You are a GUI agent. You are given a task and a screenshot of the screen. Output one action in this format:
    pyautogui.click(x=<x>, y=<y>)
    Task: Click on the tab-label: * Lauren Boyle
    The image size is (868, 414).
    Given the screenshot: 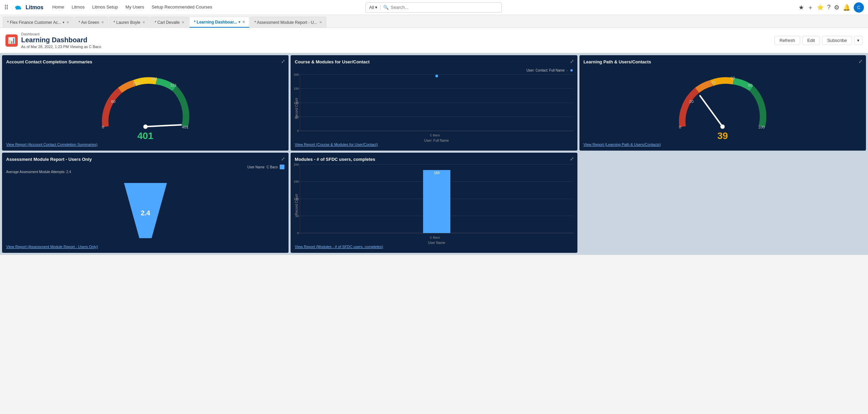 What is the action you would take?
    pyautogui.click(x=127, y=22)
    